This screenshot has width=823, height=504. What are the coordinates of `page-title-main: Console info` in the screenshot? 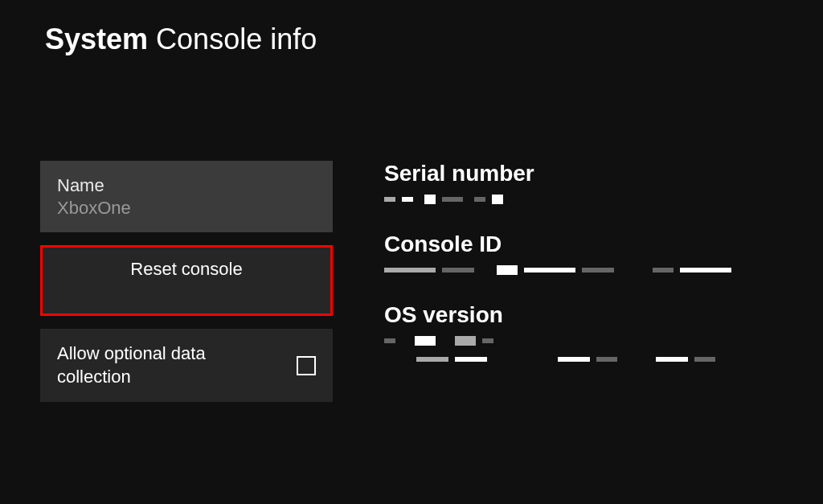 It's located at (236, 39).